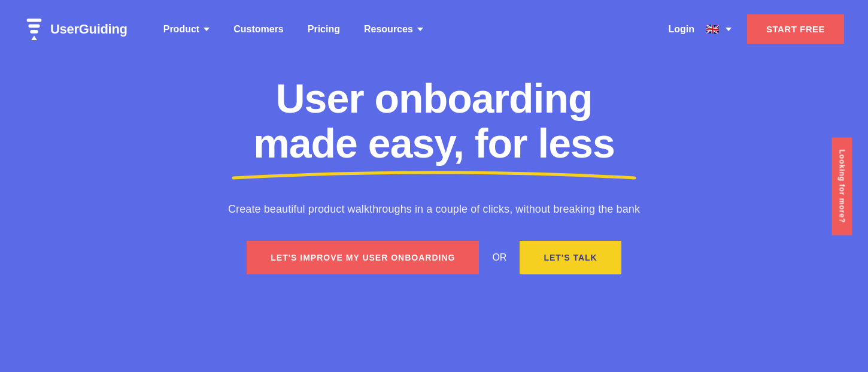 The width and height of the screenshot is (868, 372). What do you see at coordinates (729, 29) in the screenshot?
I see `lang-chevron-icon` at bounding box center [729, 29].